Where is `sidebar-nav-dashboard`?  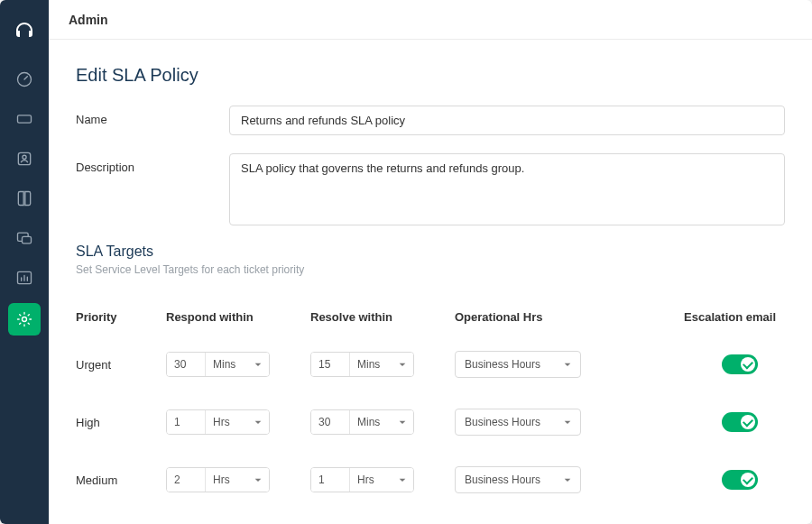 sidebar-nav-dashboard is located at coordinates (24, 79).